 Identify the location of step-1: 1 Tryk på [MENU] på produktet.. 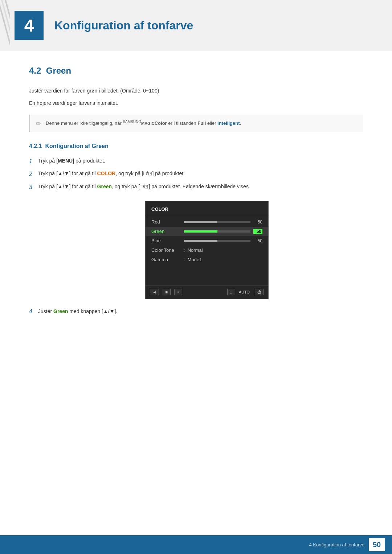
(196, 161).